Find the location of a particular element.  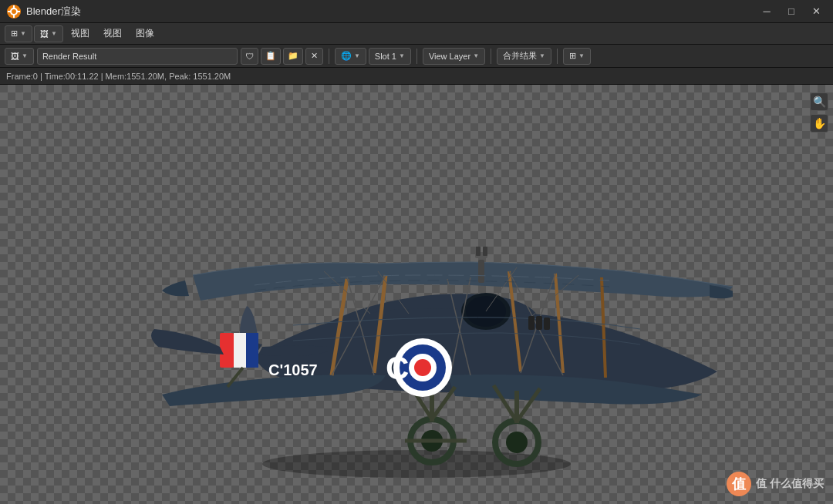

slot-group: 🌐 ▼ Slot 1 ▼ is located at coordinates (373, 56).